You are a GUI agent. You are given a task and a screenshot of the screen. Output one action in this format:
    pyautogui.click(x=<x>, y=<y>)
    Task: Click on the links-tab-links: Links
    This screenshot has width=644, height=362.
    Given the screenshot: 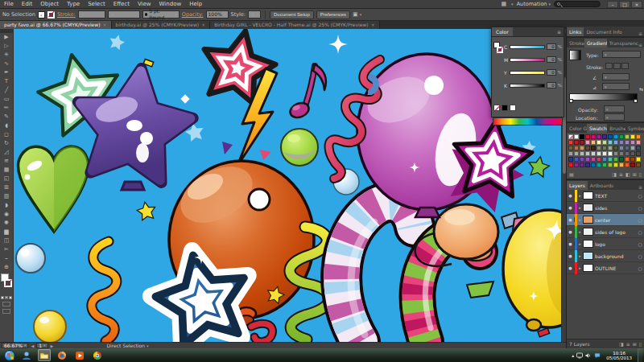 What is the action you would take?
    pyautogui.click(x=575, y=32)
    